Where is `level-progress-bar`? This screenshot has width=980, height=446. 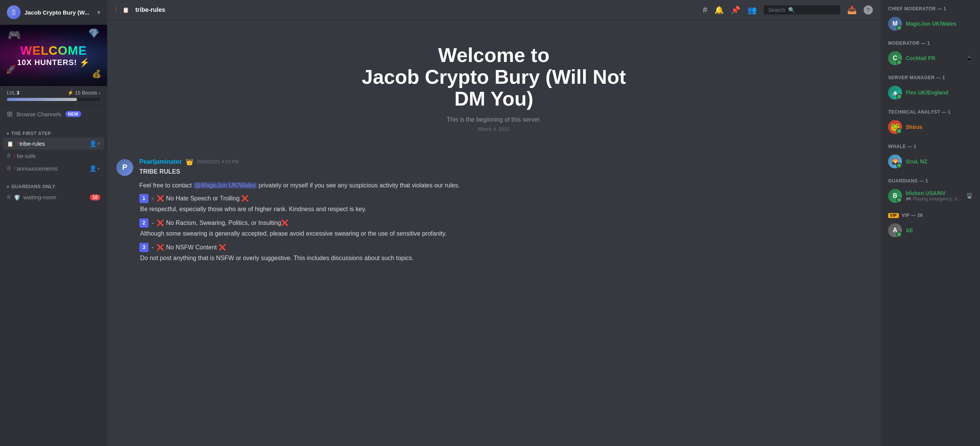
level-progress-bar is located at coordinates (54, 99).